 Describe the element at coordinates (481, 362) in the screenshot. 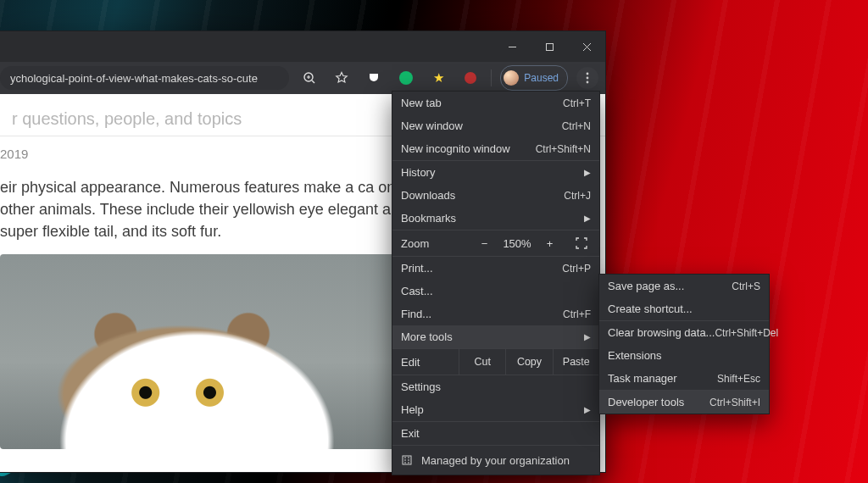

I see `edit-cut-button: Cut` at that location.